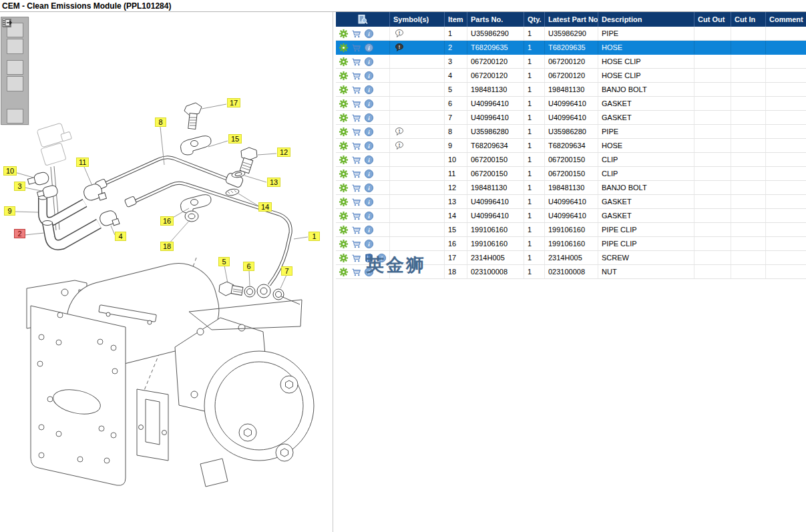  What do you see at coordinates (167, 246) in the screenshot?
I see `callout-18: 18` at bounding box center [167, 246].